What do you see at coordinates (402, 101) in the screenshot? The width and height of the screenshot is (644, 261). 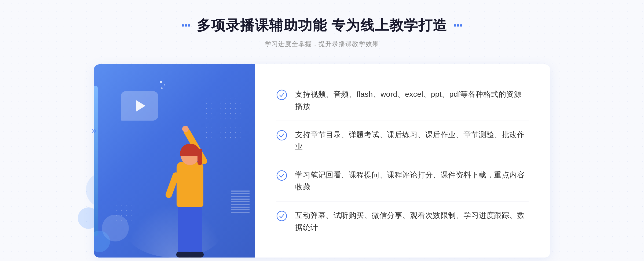 I see `feature-item-1: 支持视频、音频、flash、word、excel、ppt、pdf等各种格式的资源…` at bounding box center [402, 101].